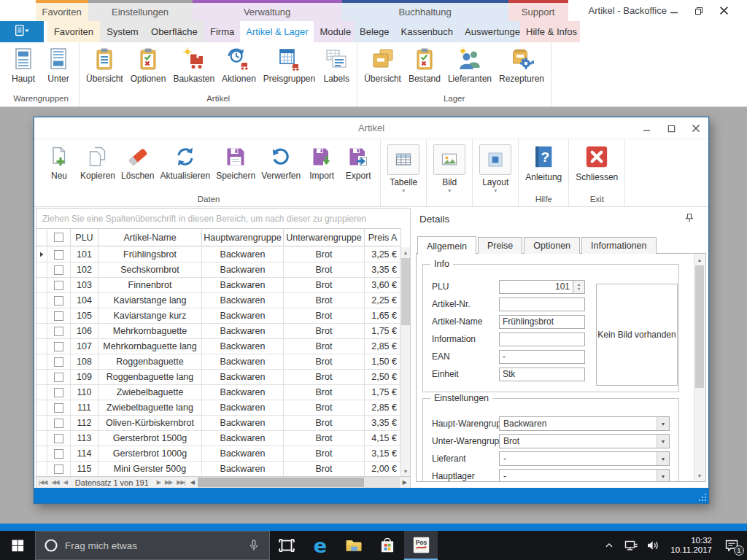 This screenshot has width=747, height=560. I want to click on tab-system: System, so click(123, 32).